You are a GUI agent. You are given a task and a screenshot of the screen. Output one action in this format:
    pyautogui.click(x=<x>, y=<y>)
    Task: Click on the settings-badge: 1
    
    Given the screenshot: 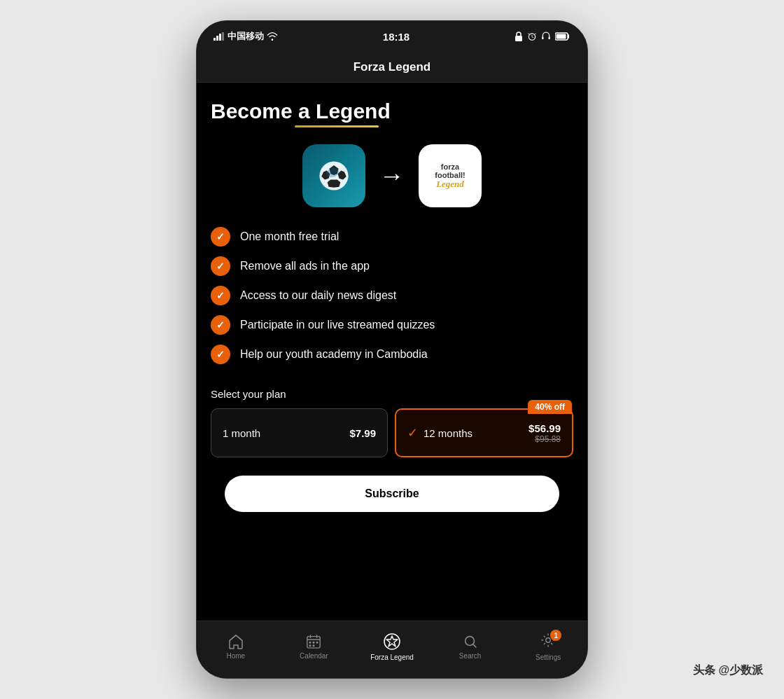 What is the action you would take?
    pyautogui.click(x=556, y=635)
    